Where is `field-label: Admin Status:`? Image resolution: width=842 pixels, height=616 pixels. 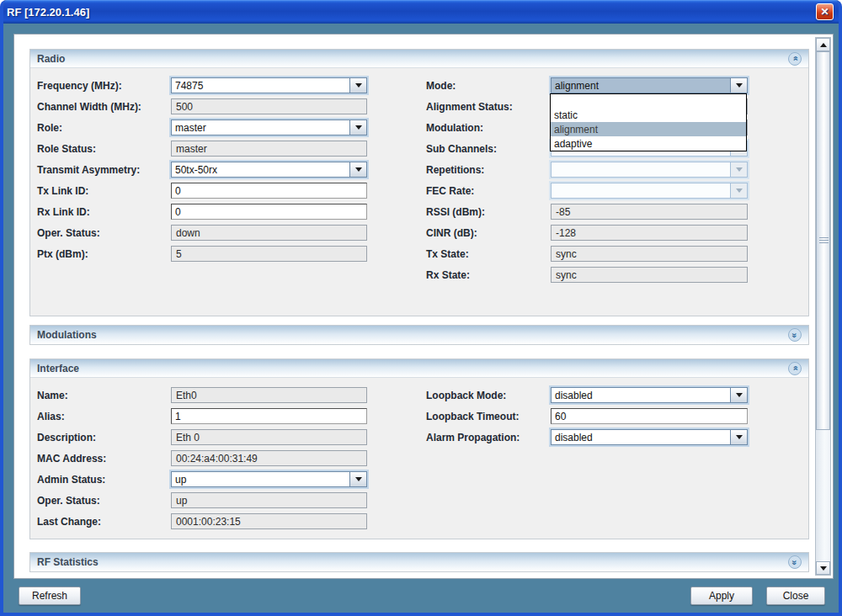
field-label: Admin Status: is located at coordinates (104, 480).